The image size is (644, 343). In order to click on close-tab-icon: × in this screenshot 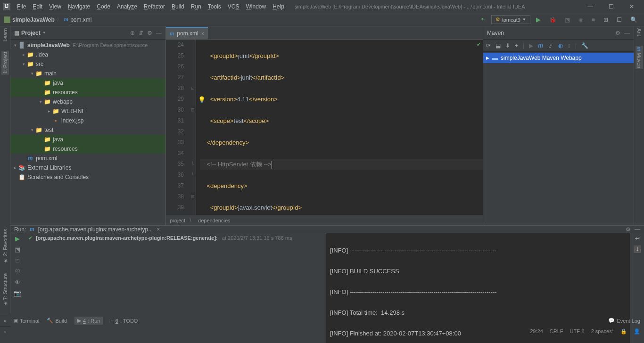, I will do `click(203, 33)`.